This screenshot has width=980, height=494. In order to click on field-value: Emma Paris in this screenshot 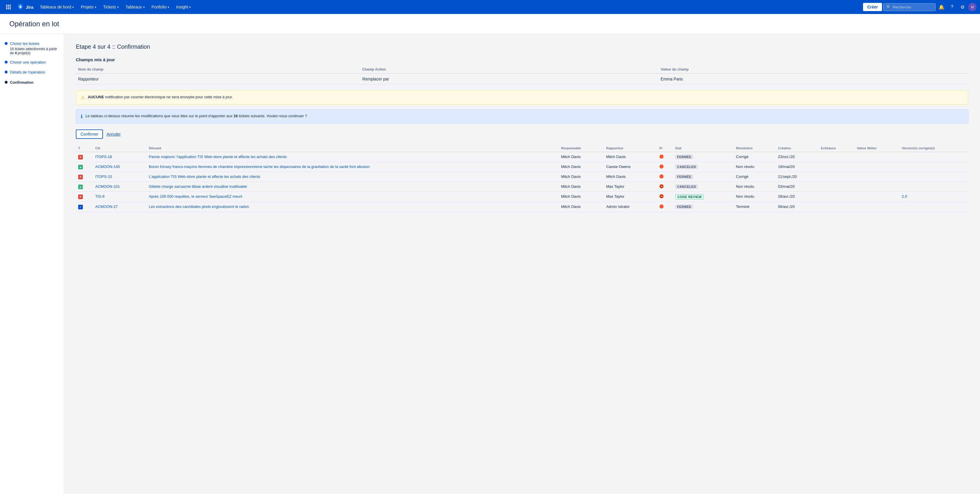, I will do `click(813, 79)`.